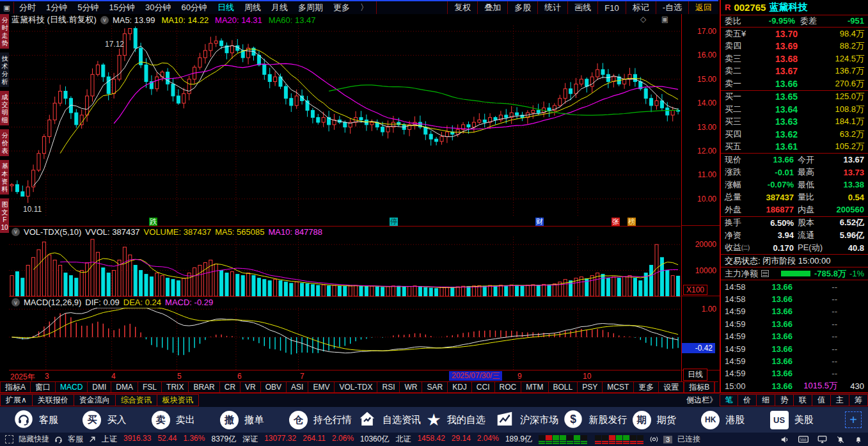 The height and width of the screenshot is (446, 868). Describe the element at coordinates (150, 388) in the screenshot. I see `indicator-tab-FSL: FSL` at that location.